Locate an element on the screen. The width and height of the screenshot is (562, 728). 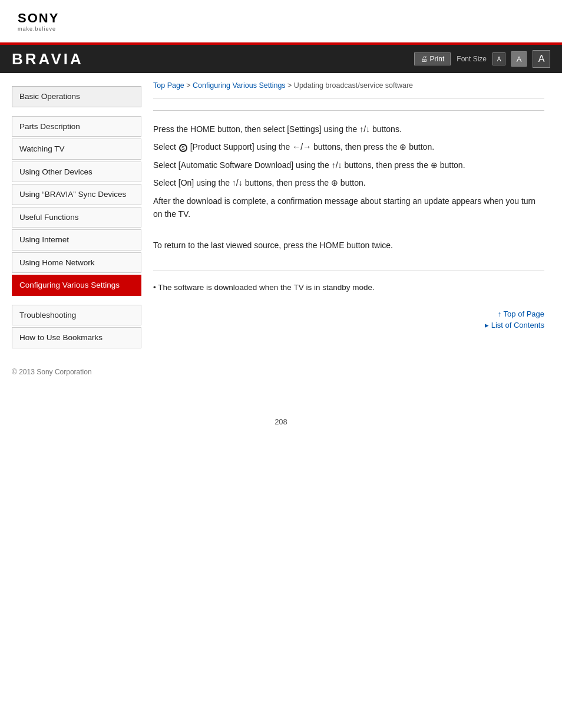
step4b-text: After the download is complete, a confir… is located at coordinates (349, 207).